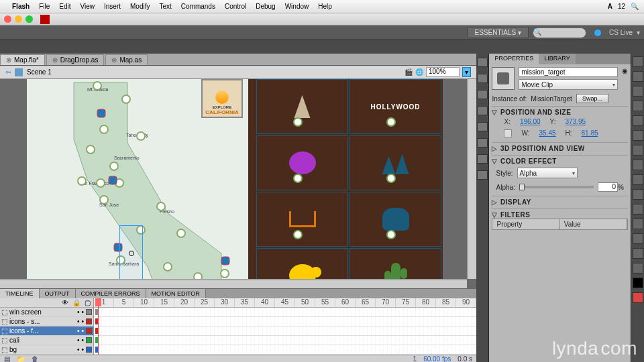 This screenshot has height=362, width=644. Describe the element at coordinates (20, 294) in the screenshot. I see `tab-timeline: TIMELINE` at that location.